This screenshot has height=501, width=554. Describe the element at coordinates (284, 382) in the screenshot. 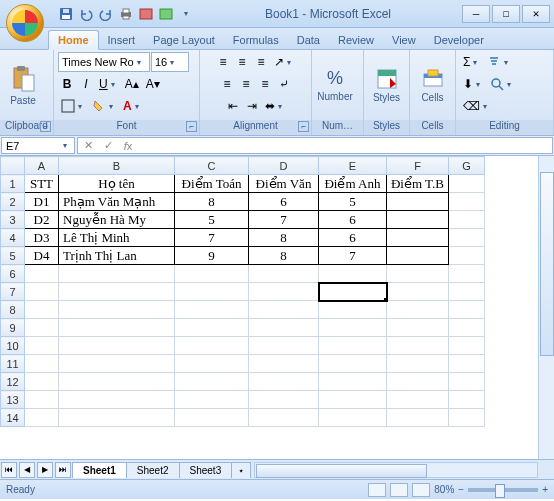

I see `cell-D12` at that location.